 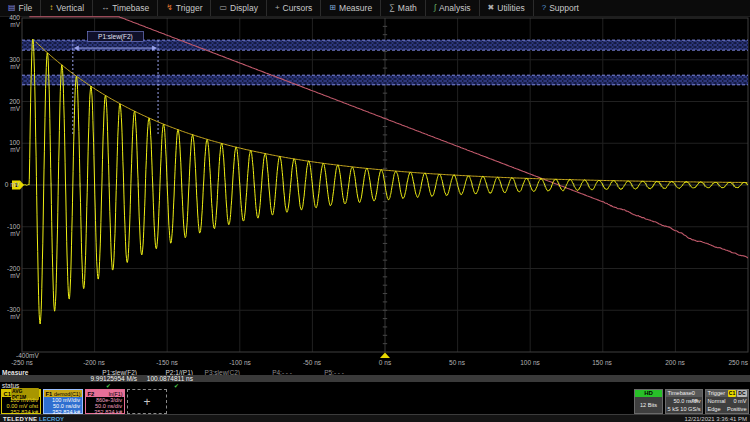 What do you see at coordinates (63, 402) in the screenshot?
I see `function-f1-descriptor: F1 demod(C1) 100 mV/div 50.0 ns/div 352 …` at bounding box center [63, 402].